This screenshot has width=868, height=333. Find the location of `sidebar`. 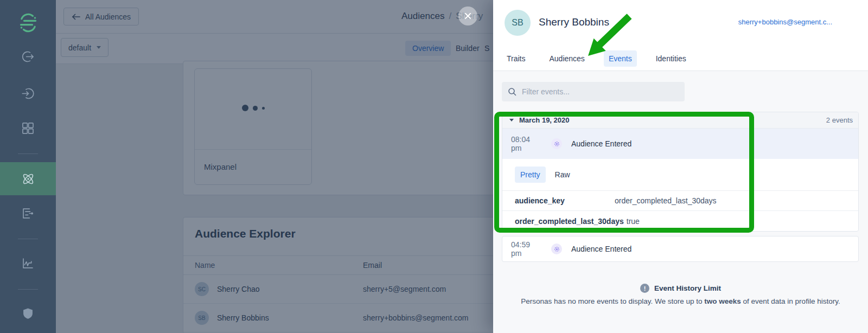

sidebar is located at coordinates (28, 166).